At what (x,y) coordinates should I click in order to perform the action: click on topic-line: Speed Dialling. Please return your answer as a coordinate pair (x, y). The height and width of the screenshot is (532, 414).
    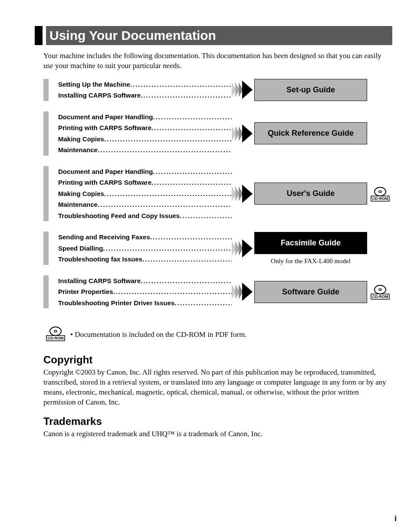
    Looking at the image, I should click on (145, 248).